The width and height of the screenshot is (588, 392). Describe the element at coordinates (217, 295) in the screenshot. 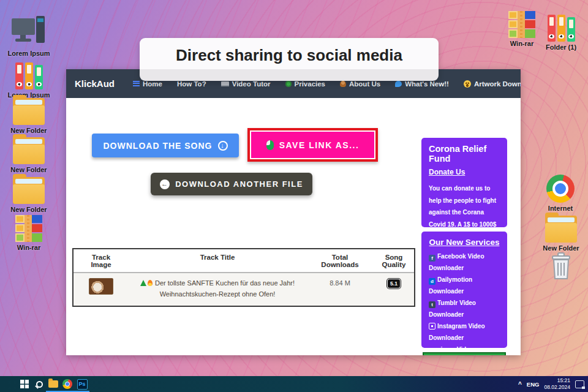

I see `track-title-line2: Weihnachtskuchen-Rezept ohne Ofen!` at that location.